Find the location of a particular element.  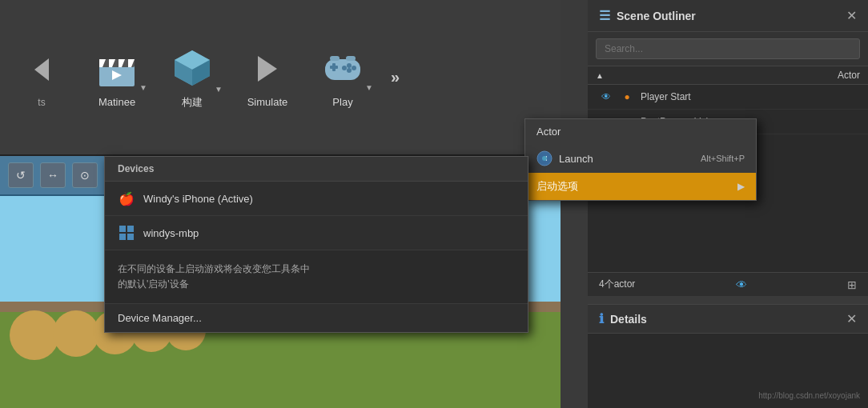

matinee-dropdown-arrow: ▼ is located at coordinates (143, 88).